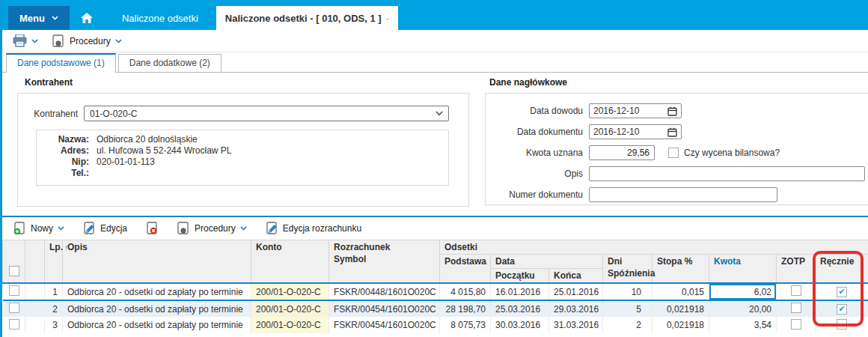 This screenshot has width=868, height=337. What do you see at coordinates (576, 325) in the screenshot?
I see `cell-konca: 31.03.2016` at bounding box center [576, 325].